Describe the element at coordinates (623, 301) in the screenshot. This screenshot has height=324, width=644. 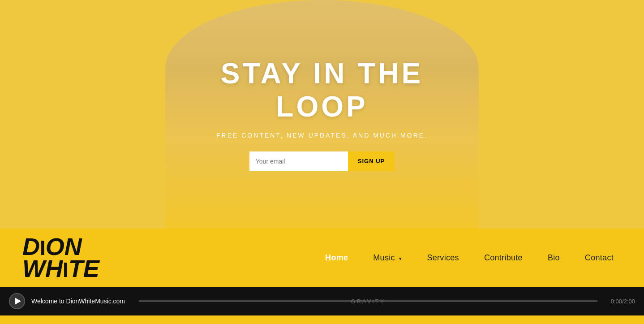
I see `time-display: 0:00/2:00` at that location.